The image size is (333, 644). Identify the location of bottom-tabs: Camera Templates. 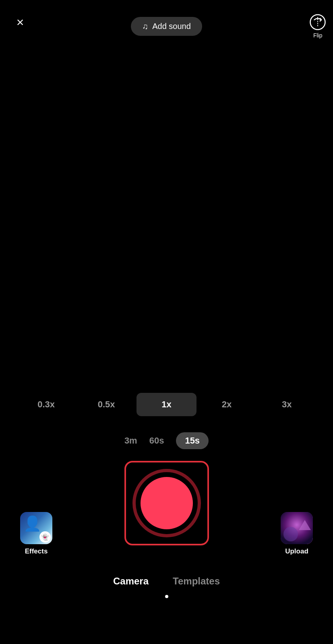
(167, 577).